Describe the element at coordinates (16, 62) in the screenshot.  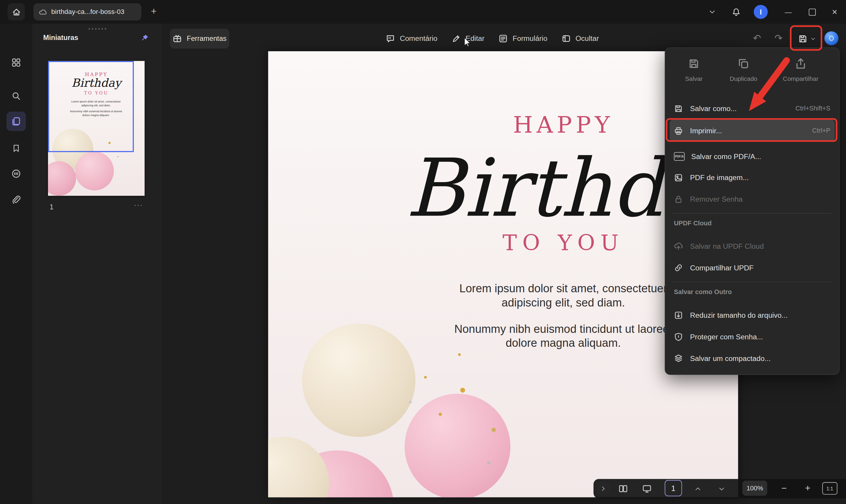
I see `rail-item-grid` at that location.